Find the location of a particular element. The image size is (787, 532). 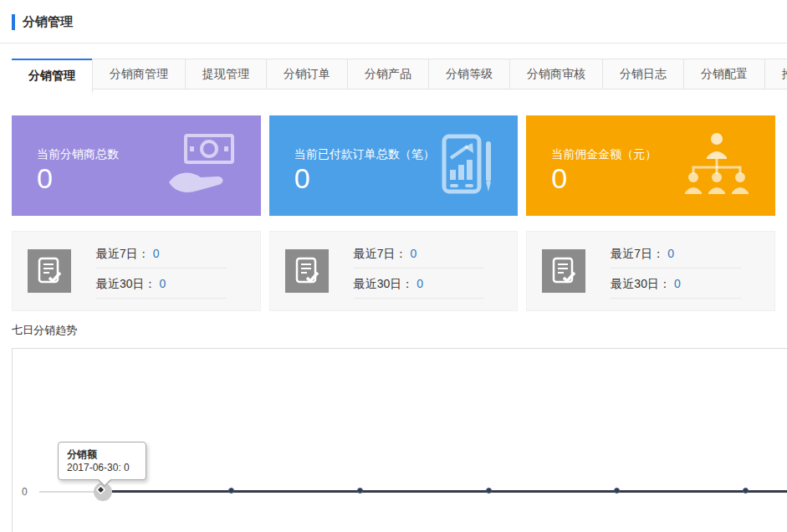

phone-chart-icon is located at coordinates (467, 166).